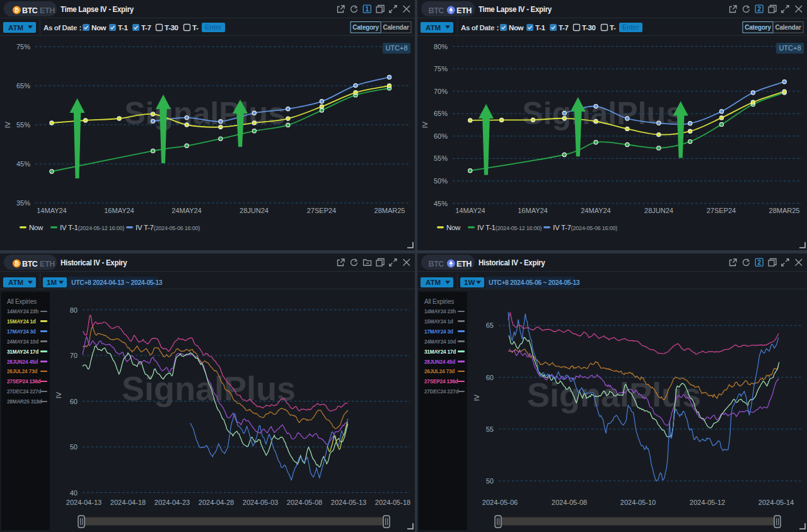  Describe the element at coordinates (260, 502) in the screenshot. I see `svg-text: 2024-05-03` at that location.